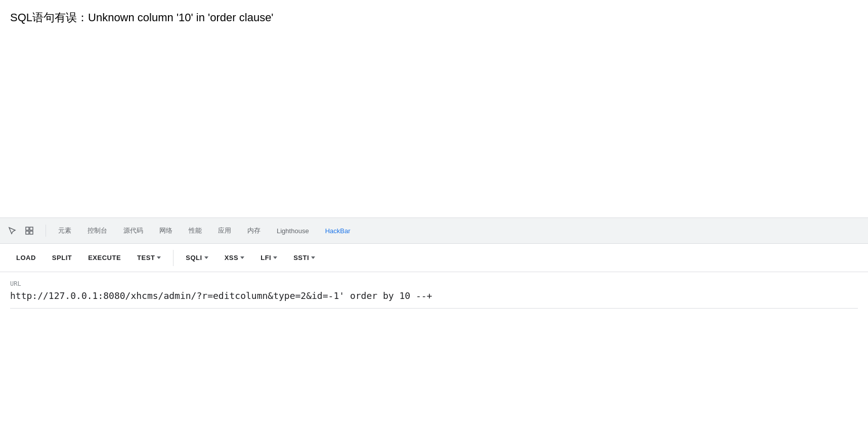 The width and height of the screenshot is (868, 434). What do you see at coordinates (434, 258) in the screenshot?
I see `hackbar-toolbar: LOAD SPLIT EXECUTE TEST SQLI XSS LFI SST…` at bounding box center [434, 258].